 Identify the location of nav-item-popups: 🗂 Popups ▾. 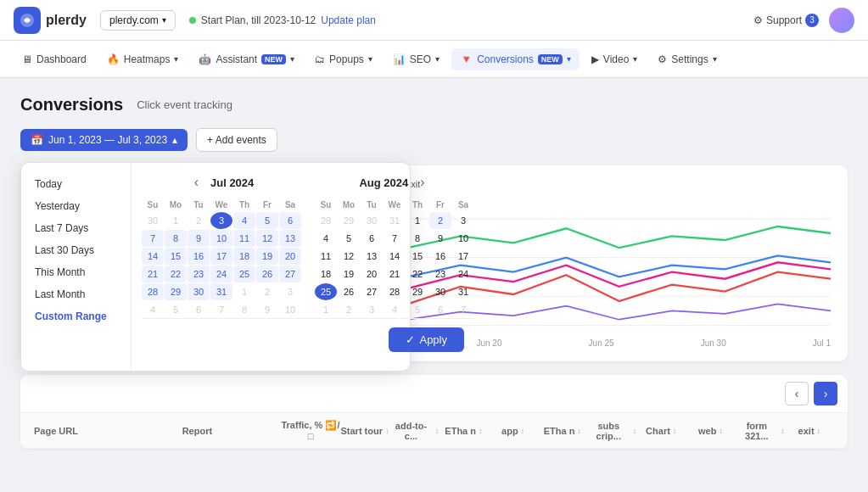
(344, 59).